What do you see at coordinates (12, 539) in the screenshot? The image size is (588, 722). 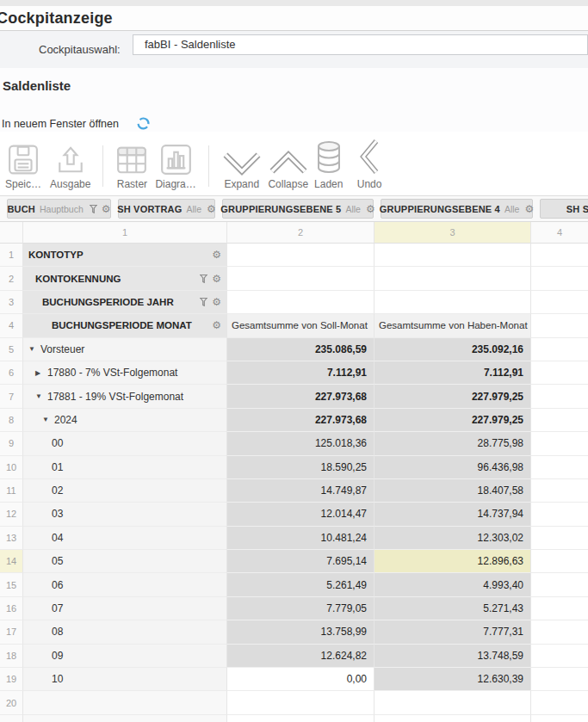 I see `row-number-cell: 13` at bounding box center [12, 539].